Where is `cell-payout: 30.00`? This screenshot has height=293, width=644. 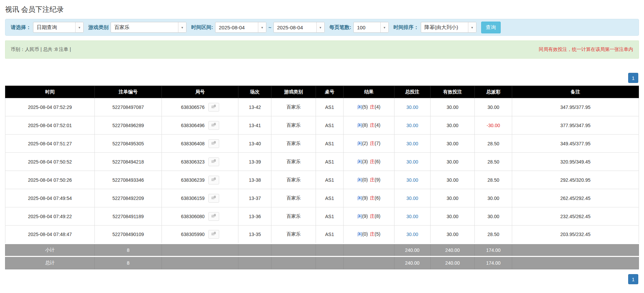 cell-payout: 30.00 is located at coordinates (494, 107).